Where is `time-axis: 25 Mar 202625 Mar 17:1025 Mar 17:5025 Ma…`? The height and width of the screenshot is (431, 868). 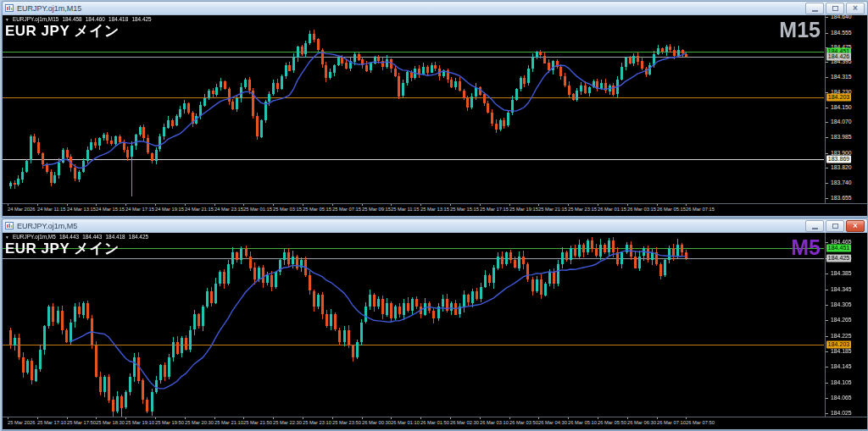 time-axis: 25 Mar 202625 Mar 17:1025 Mar 17:5025 Ma… is located at coordinates (435, 423).